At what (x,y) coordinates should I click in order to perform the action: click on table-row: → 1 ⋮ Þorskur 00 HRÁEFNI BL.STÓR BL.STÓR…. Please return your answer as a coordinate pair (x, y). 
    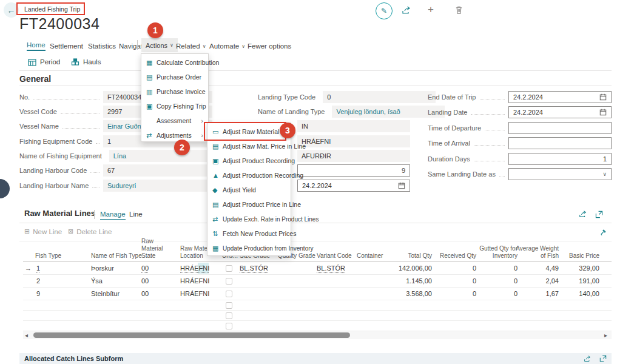
    Looking at the image, I should click on (317, 268).